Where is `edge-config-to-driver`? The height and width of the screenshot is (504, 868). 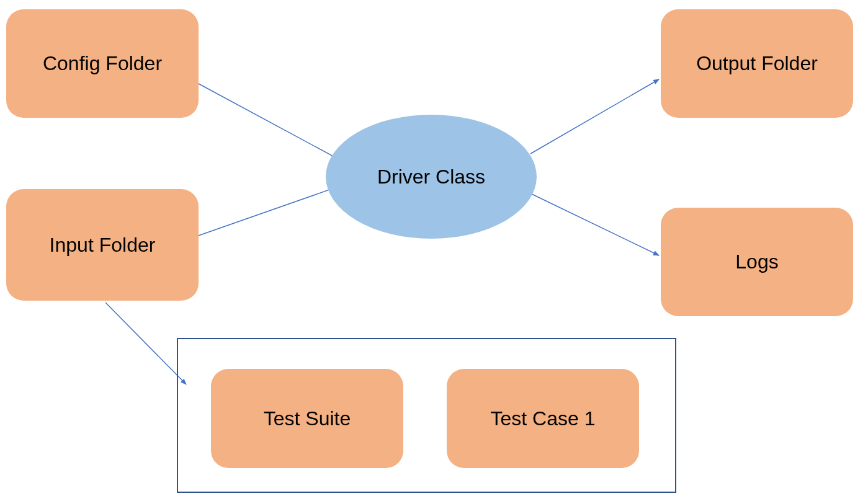 edge-config-to-driver is located at coordinates (269, 122).